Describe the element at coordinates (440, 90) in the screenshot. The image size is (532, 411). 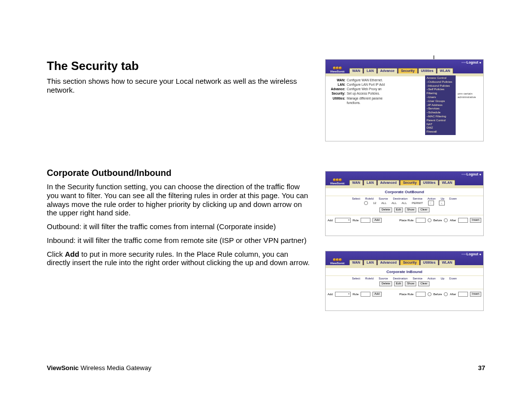
I see `menu-item: –Self Policies` at that location.